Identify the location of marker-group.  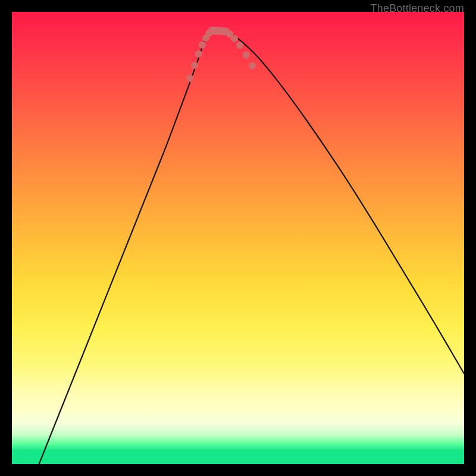
(221, 56).